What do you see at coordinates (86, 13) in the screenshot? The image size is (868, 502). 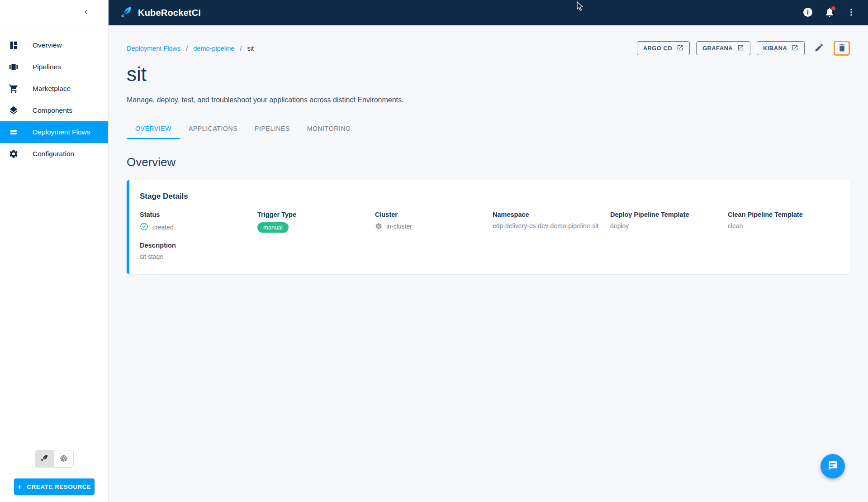 I see `sidebar-collapse-button` at bounding box center [86, 13].